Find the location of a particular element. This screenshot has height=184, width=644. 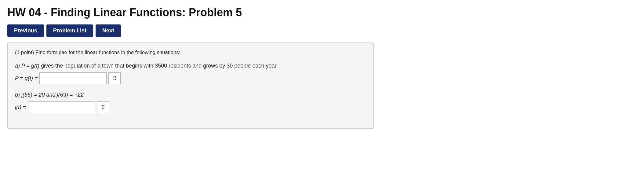

nav-buttons: Previous Problem List Next is located at coordinates (322, 31).